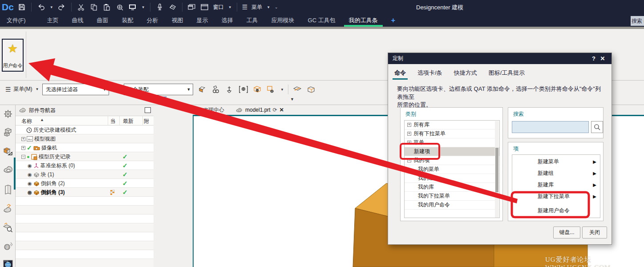  Describe the element at coordinates (595, 232) in the screenshot. I see `close-button: 关闭` at that location.